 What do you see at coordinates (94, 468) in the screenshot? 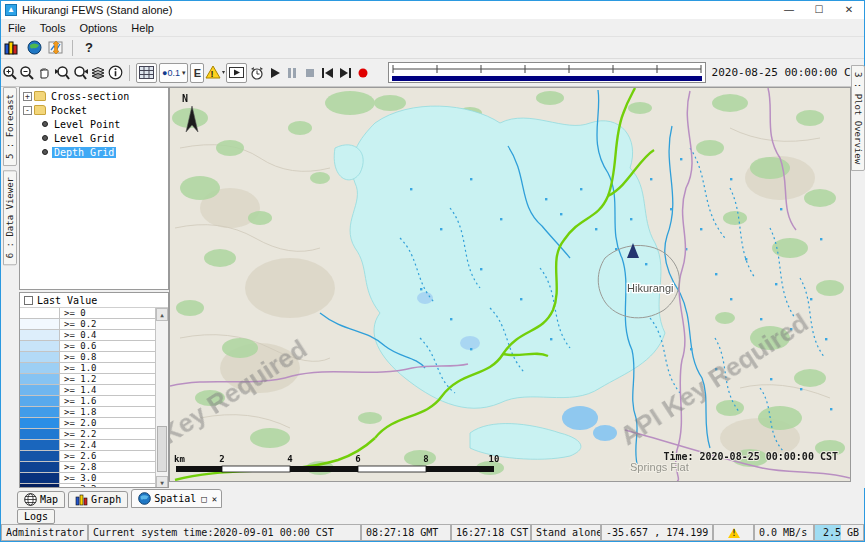
I see `legend-row: >= 2.8` at bounding box center [94, 468].